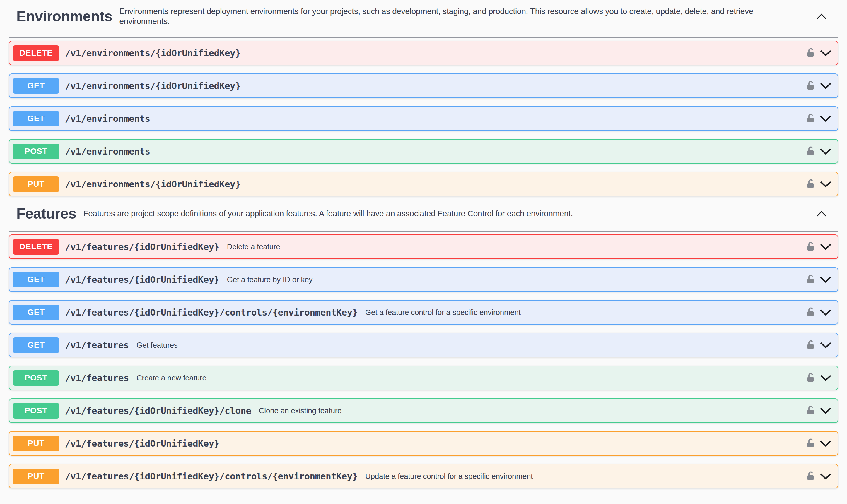 The height and width of the screenshot is (504, 847). I want to click on section-header: Environments Environments represent depl…, so click(423, 16).